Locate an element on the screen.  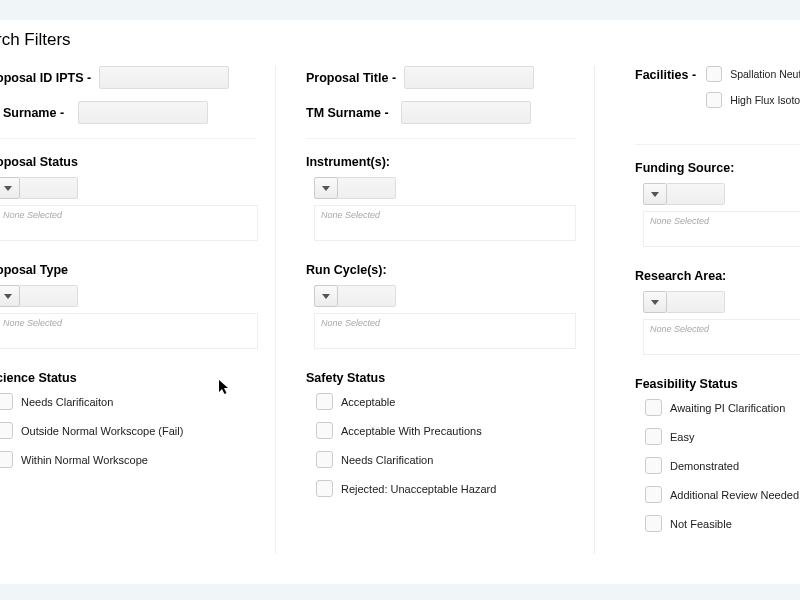
proposal-type-label: oposal Type is located at coordinates (128, 270).